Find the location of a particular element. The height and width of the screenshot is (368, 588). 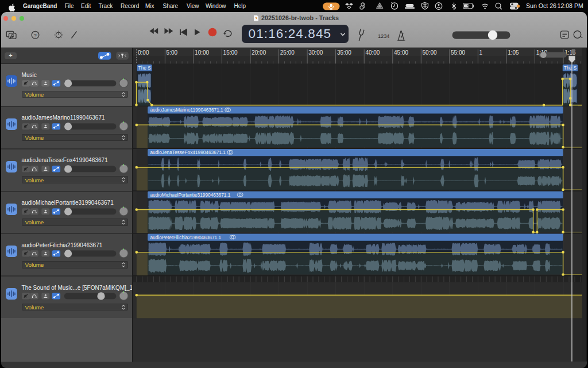

svg-text: audioJamesMarino11990463671.1 is located at coordinates (187, 110).